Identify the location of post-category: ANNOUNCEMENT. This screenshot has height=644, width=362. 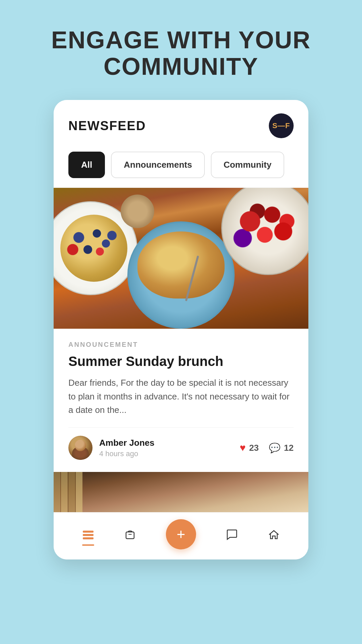
(181, 345).